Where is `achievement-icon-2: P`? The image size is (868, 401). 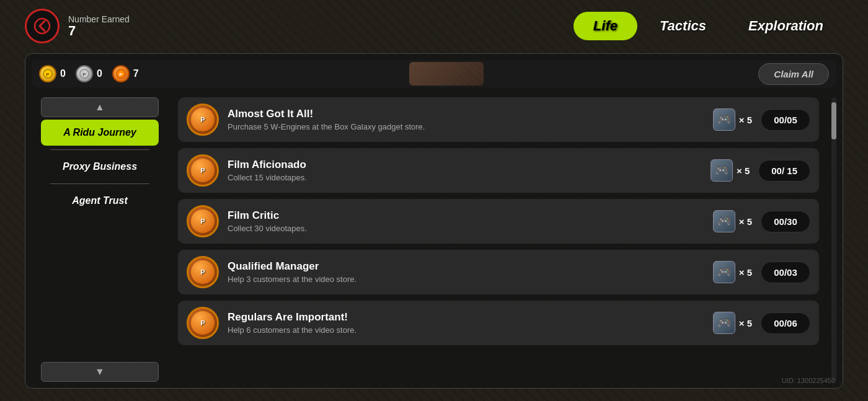
achievement-icon-2: P is located at coordinates (203, 221).